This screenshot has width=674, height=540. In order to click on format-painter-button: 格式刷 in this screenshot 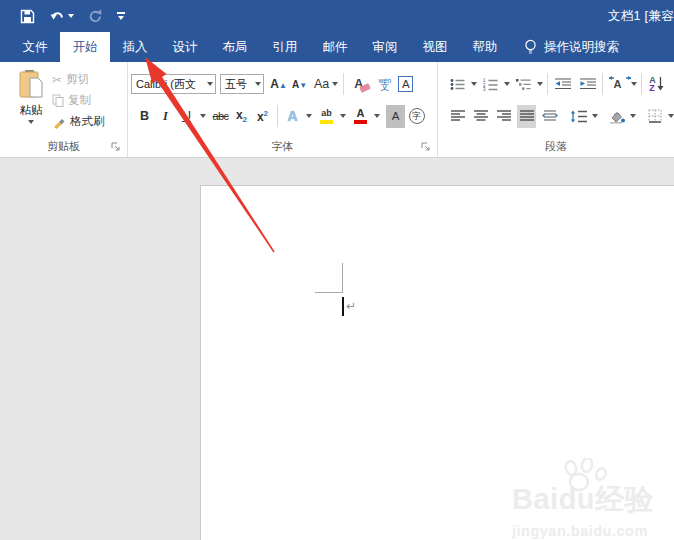, I will do `click(78, 122)`.